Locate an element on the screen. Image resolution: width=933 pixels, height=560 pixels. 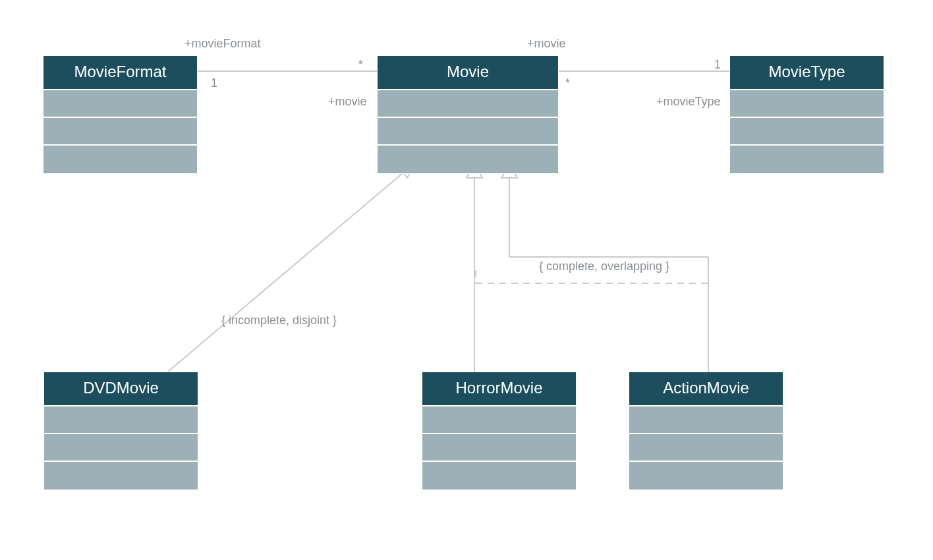
label-mult-star-right: * is located at coordinates (568, 83).